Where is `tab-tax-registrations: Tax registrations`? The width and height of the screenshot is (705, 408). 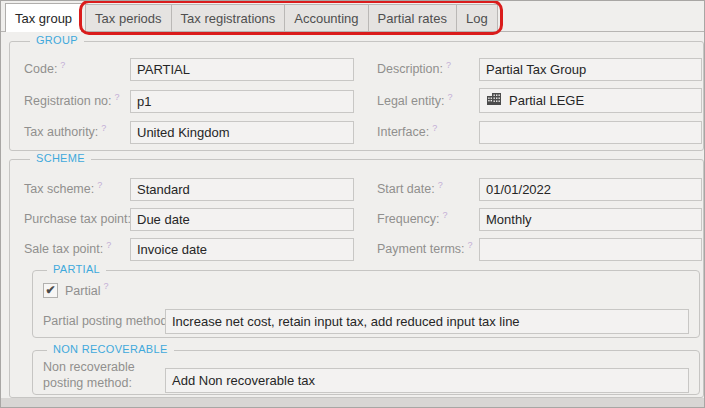
tab-tax-registrations: Tax registrations is located at coordinates (228, 18).